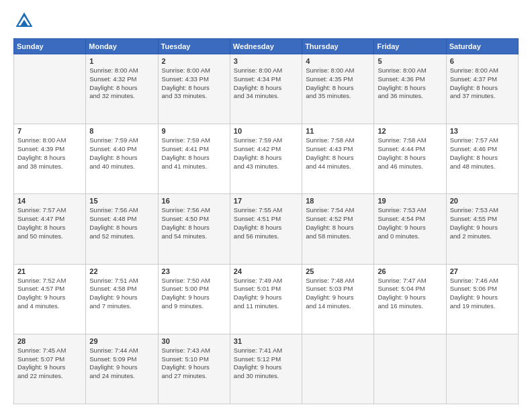  I want to click on day-number: 31, so click(266, 341).